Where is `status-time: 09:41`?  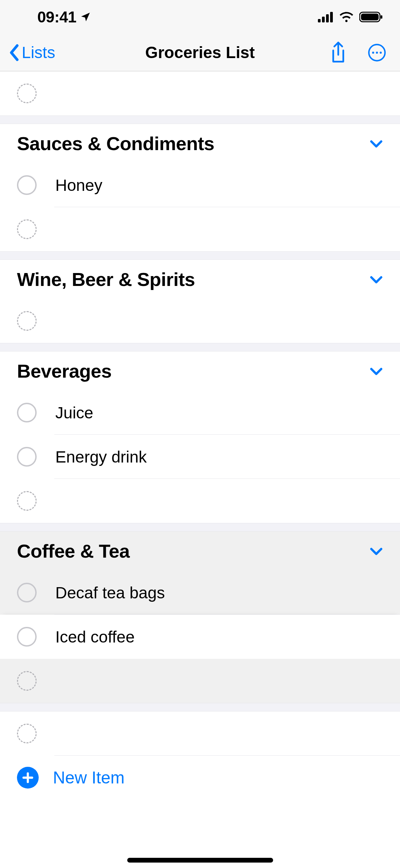
status-time: 09:41 is located at coordinates (57, 17).